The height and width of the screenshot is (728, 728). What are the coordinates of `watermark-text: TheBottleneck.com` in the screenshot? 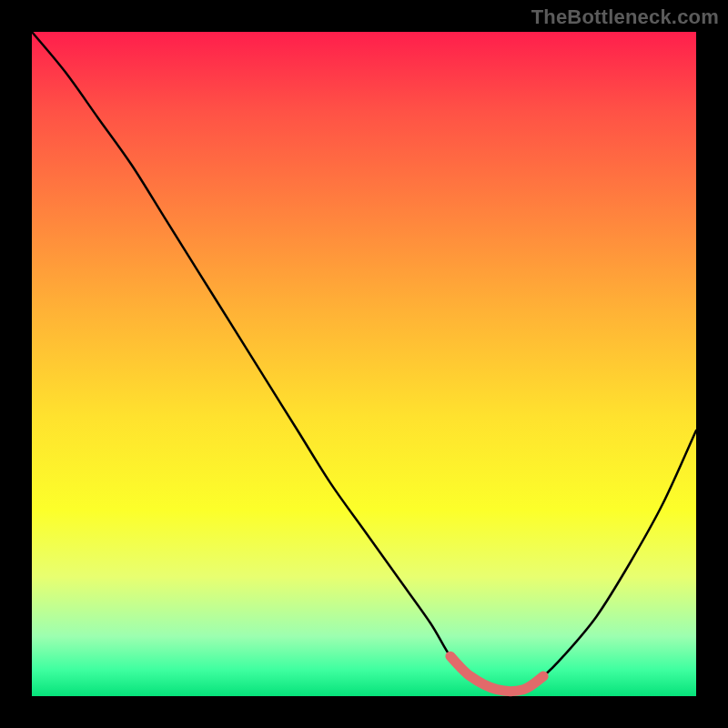 It's located at (625, 17).